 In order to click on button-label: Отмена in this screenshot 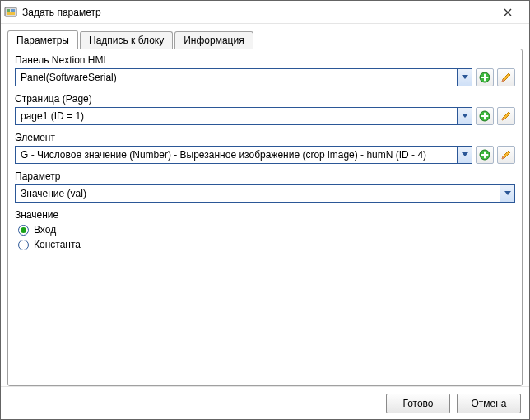, I will do `click(489, 404)`.